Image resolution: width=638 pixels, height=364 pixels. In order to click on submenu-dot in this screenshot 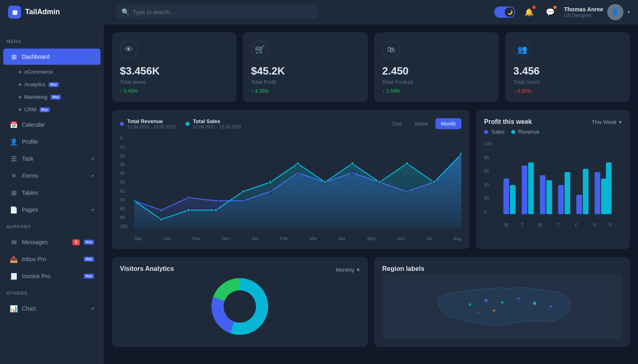, I will do `click(20, 72)`.